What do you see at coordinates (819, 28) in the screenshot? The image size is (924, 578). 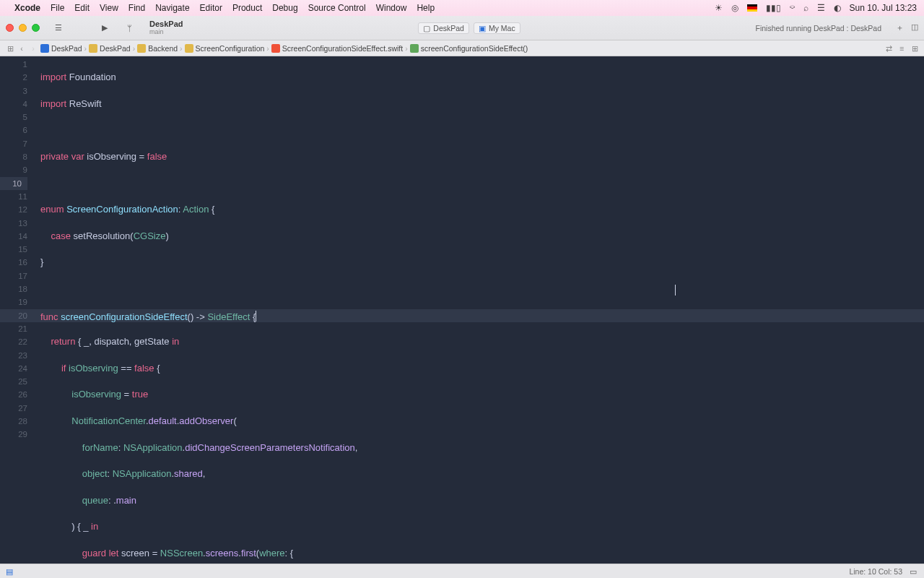 I see `build-status: Finished running DeskPad : DeskPad` at bounding box center [819, 28].